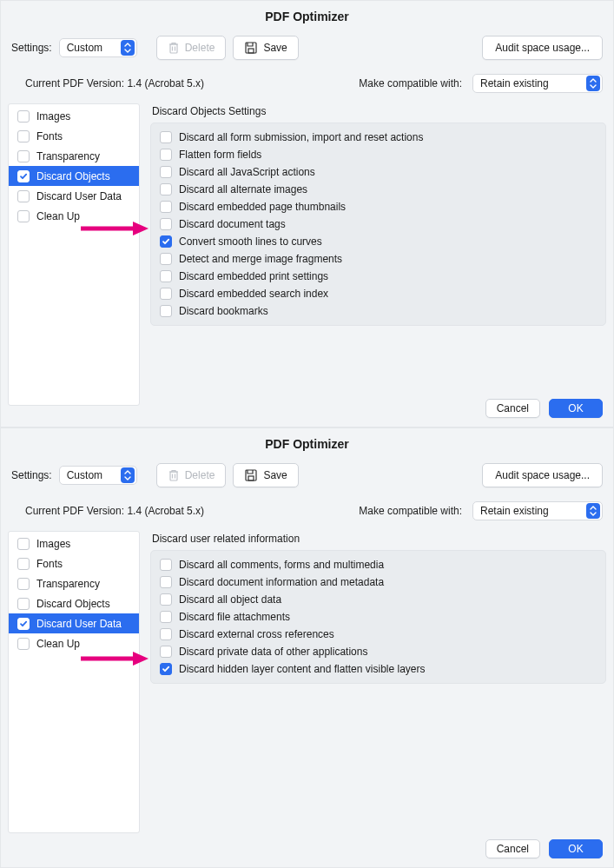 The height and width of the screenshot is (868, 614). I want to click on option-label: Discard embedded search index, so click(254, 294).